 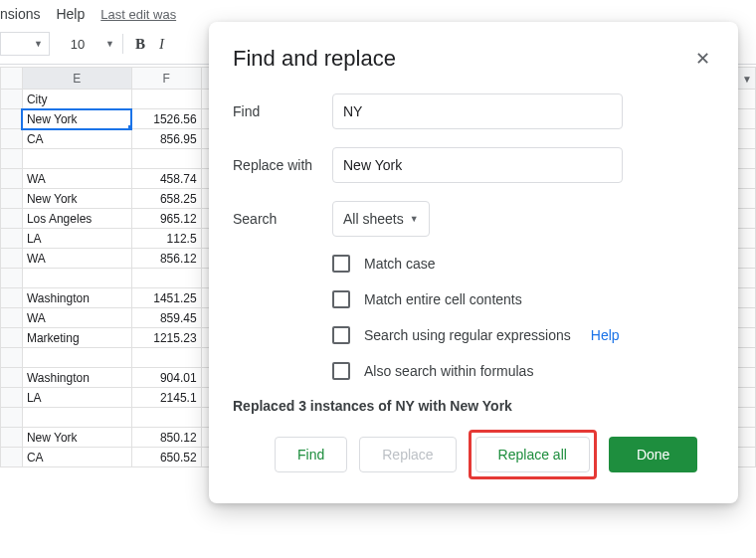 I want to click on column-header-e: E, so click(x=77, y=79).